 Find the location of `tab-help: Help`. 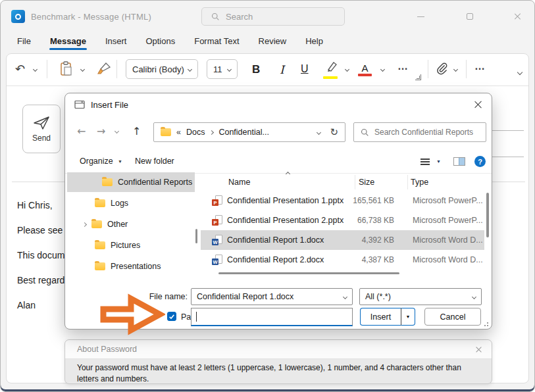

tab-help: Help is located at coordinates (315, 42).